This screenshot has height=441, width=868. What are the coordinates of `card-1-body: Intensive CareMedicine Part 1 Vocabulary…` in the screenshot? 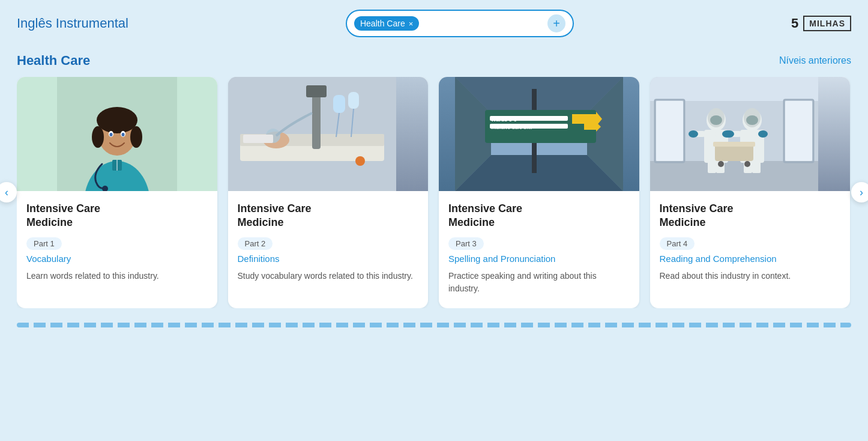 It's located at (117, 243).